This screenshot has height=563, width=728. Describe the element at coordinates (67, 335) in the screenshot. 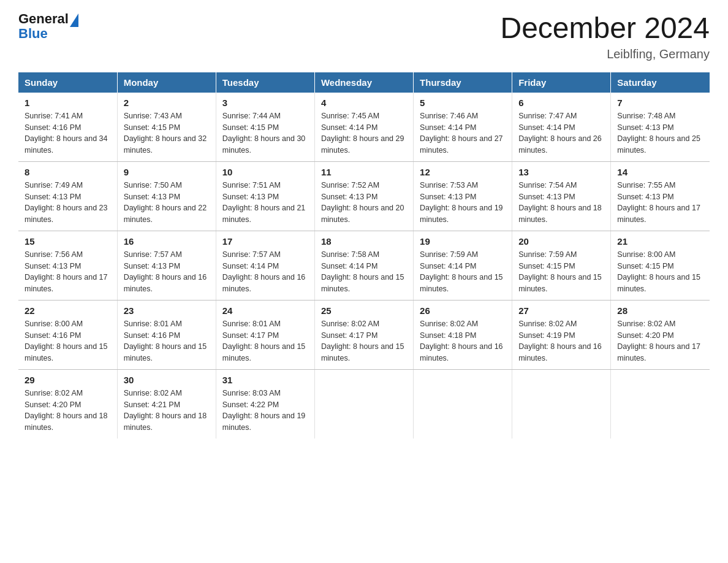

I see `calendar-cell: 22 Sunrise: 8:00 AM Sunset: 4:16 PM Dayl…` at that location.